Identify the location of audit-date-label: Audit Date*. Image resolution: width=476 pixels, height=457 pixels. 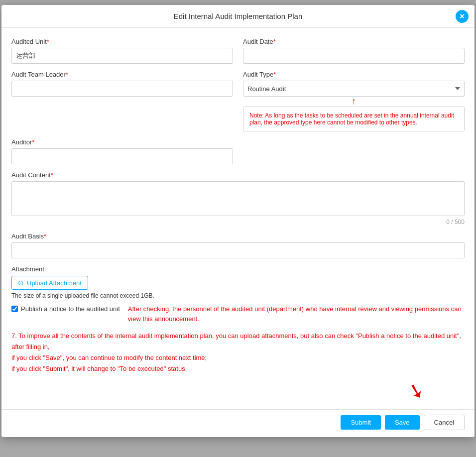
(354, 42).